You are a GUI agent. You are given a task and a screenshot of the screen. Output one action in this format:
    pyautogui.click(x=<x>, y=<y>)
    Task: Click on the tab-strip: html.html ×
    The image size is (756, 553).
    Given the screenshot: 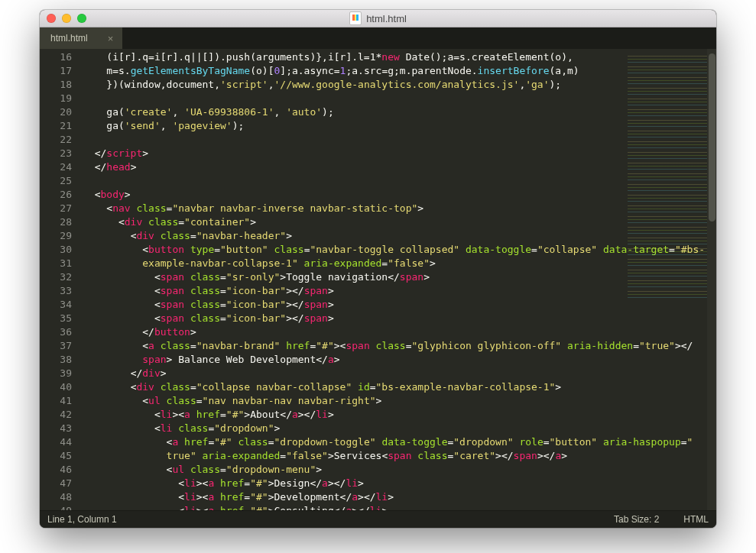 What is the action you would take?
    pyautogui.click(x=378, y=38)
    